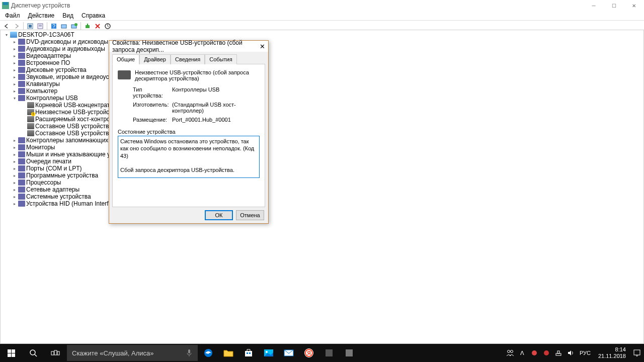 The image size is (644, 362). Describe the element at coordinates (155, 59) in the screenshot. I see `tab-driver: Драйвер` at that location.